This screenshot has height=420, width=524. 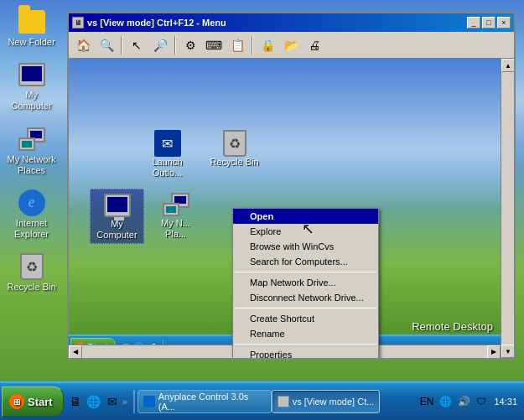 What do you see at coordinates (305, 262) in the screenshot?
I see `ctx-item-search-computers: Search for Computers...` at bounding box center [305, 262].